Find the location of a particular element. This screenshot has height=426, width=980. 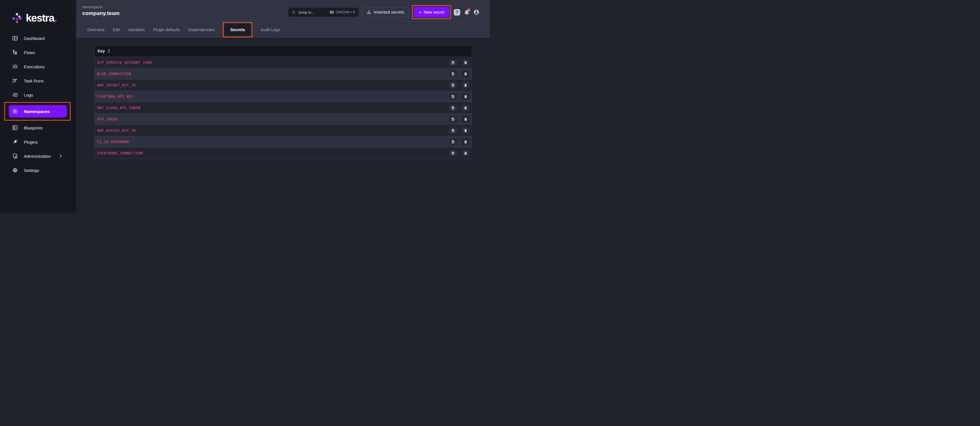

sidebar-item-label: Settings is located at coordinates (32, 170).